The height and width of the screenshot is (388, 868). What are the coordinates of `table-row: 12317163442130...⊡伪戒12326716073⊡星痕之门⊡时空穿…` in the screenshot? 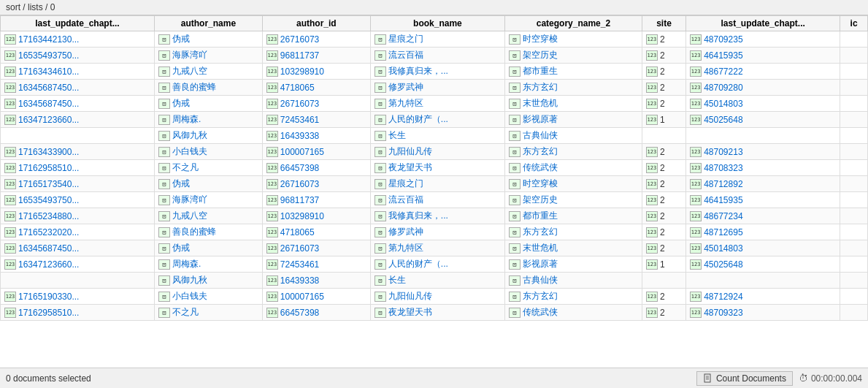 It's located at (434, 39).